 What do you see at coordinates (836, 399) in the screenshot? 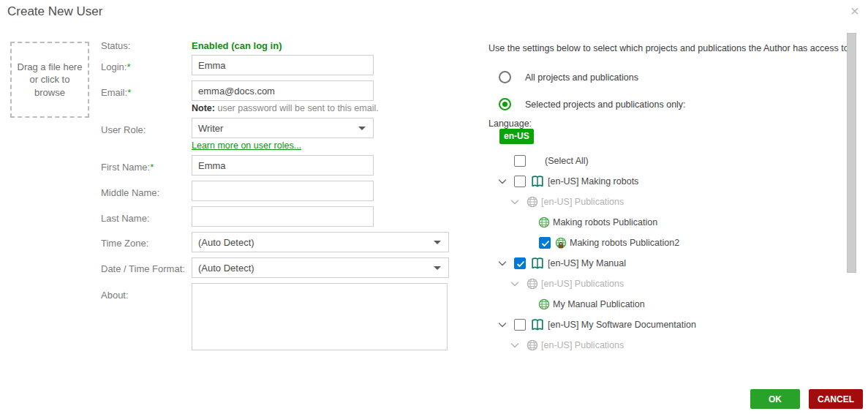
I see `cancel-button: CANCEL` at bounding box center [836, 399].